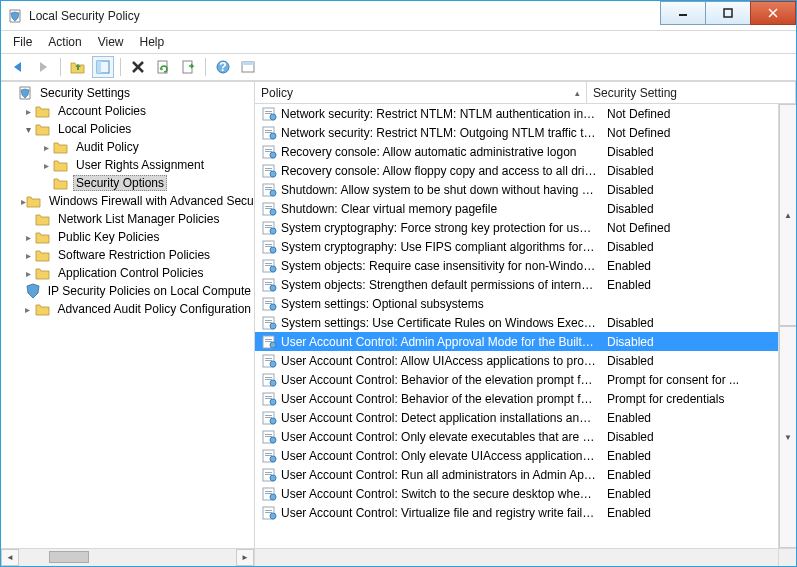 This screenshot has width=797, height=567. I want to click on tree-item: Software Restriction Policies, so click(128, 255).